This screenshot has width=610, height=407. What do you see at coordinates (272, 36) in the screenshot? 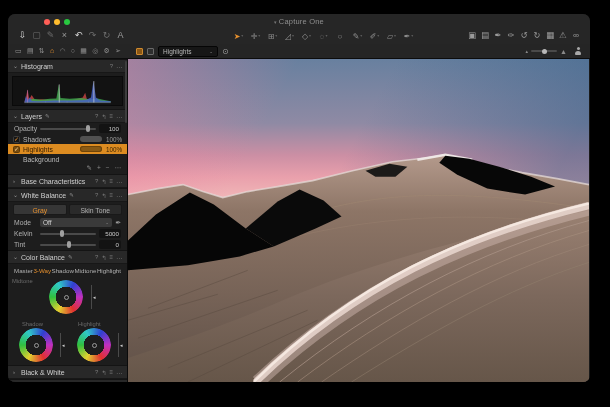
I see `crop-tool-icon: ⊞` at bounding box center [272, 36].